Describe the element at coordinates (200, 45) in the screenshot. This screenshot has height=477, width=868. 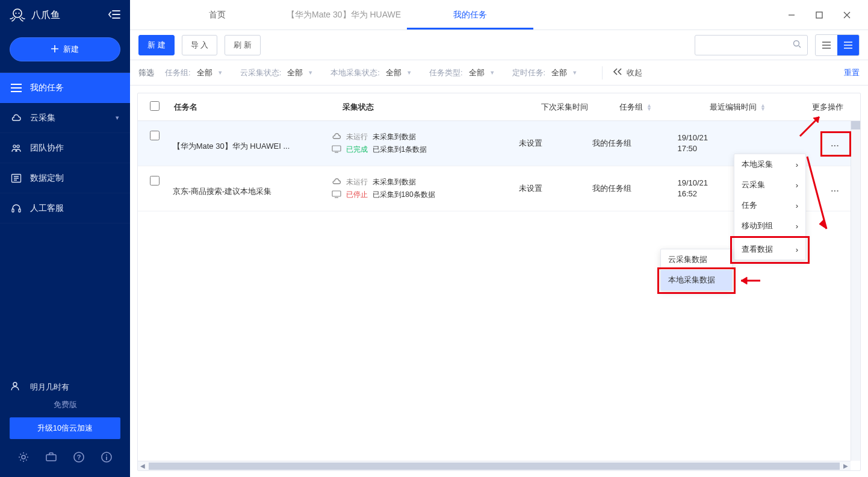
I see `import-button: 导 入` at that location.